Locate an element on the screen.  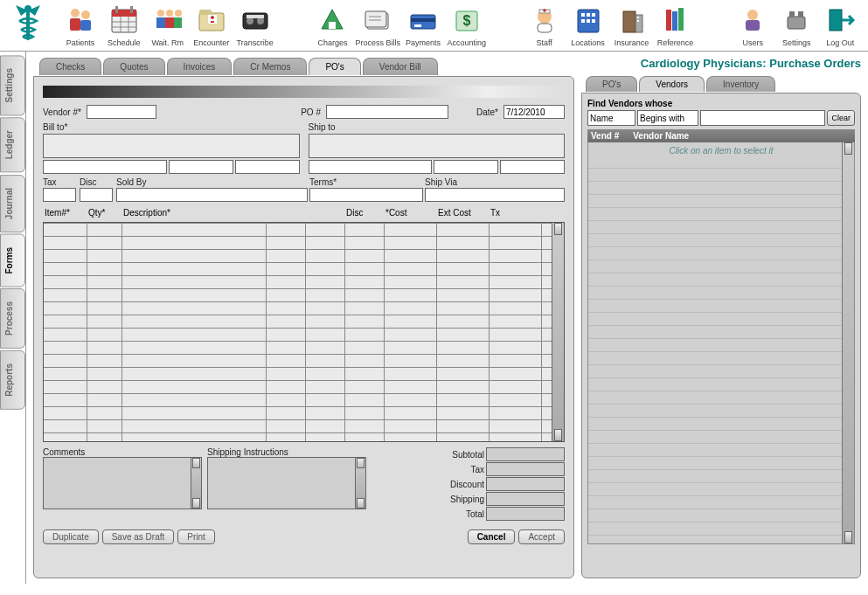
po-num-input is located at coordinates (387, 112).